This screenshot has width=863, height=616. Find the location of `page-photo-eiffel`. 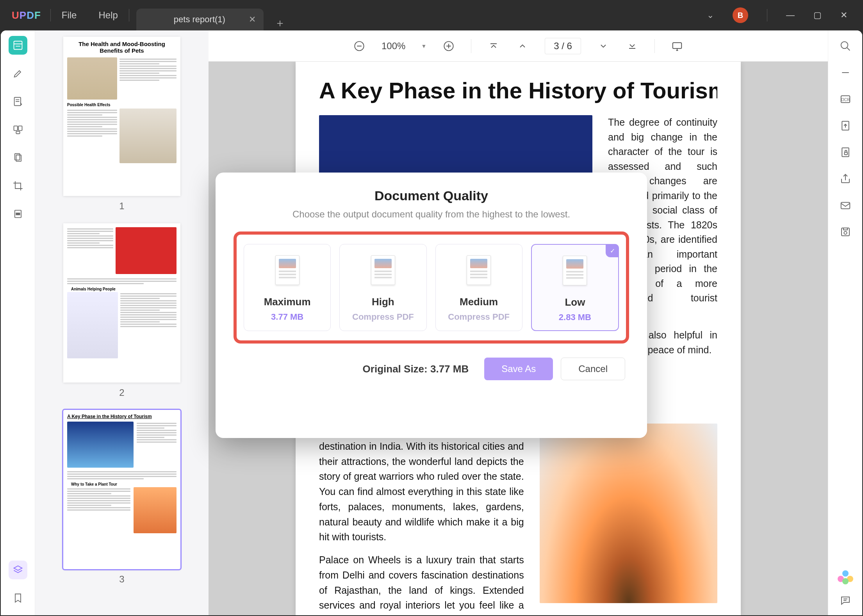

page-photo-eiffel is located at coordinates (629, 513).